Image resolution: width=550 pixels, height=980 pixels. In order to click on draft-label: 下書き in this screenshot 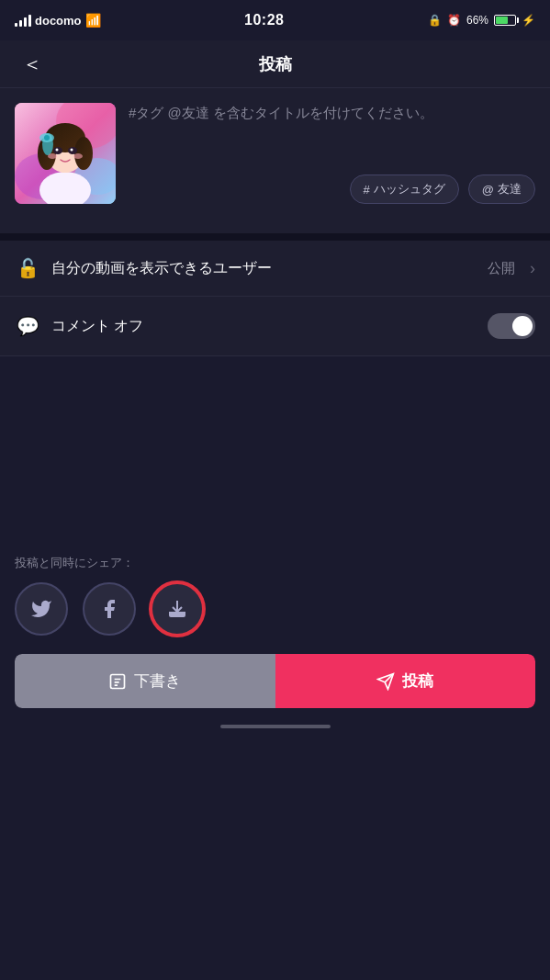, I will do `click(158, 681)`.